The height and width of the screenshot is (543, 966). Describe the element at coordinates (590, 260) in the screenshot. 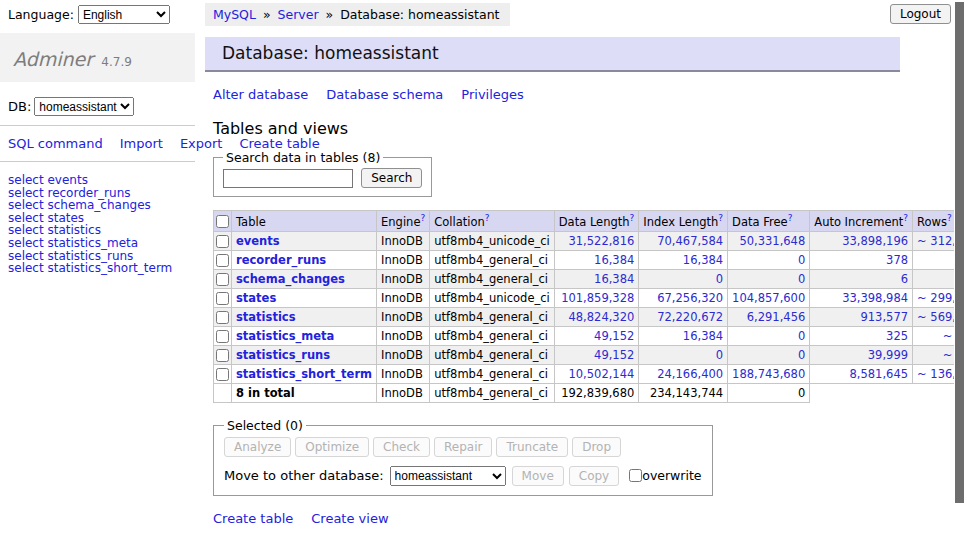

I see `table-row: recorder_runs InnoDB utf8mb4_general_ci …` at that location.